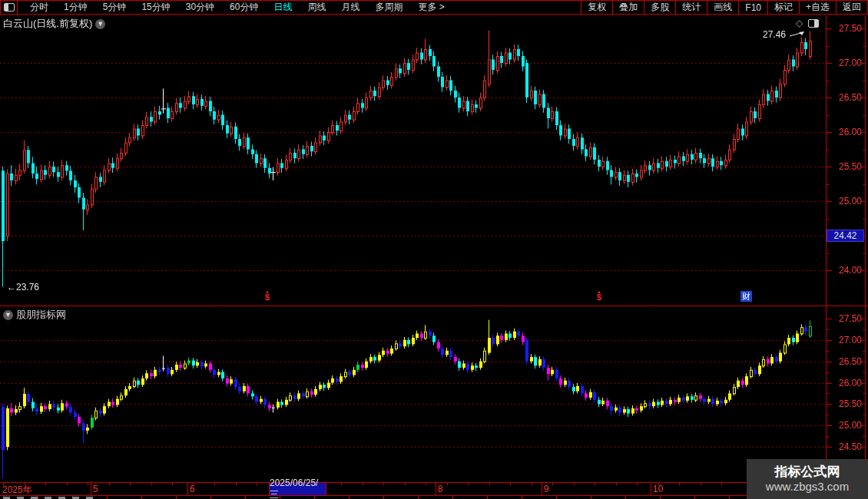 Image resolution: width=868 pixels, height=499 pixels. Describe the element at coordinates (389, 8) in the screenshot. I see `menu-item-multiperiod: 多周期` at that location.